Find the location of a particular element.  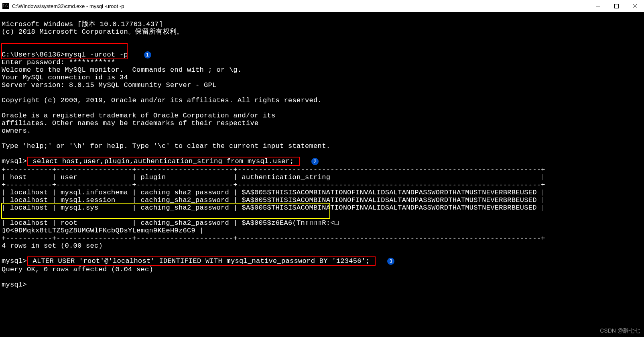

line-query2: mysql> ALTER USER 'root'@'localhost' IDE… is located at coordinates (189, 261).